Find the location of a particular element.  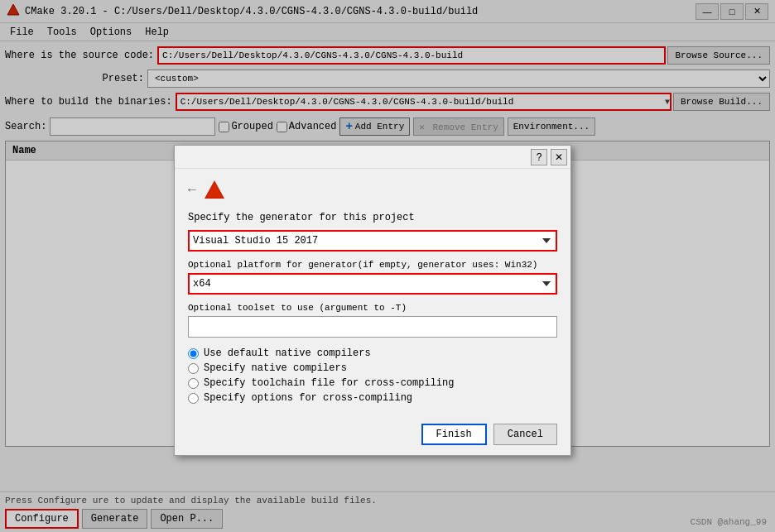

cancel-button: Cancel is located at coordinates (525, 434).